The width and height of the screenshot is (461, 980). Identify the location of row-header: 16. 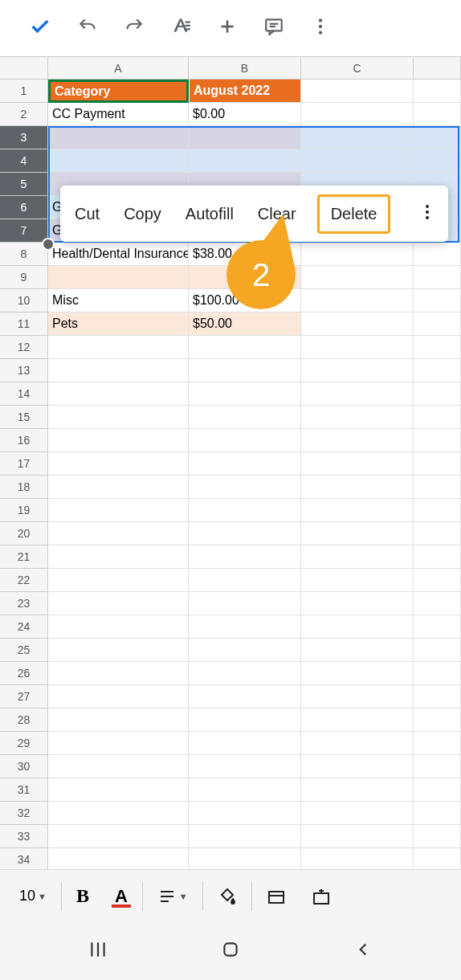
(24, 440).